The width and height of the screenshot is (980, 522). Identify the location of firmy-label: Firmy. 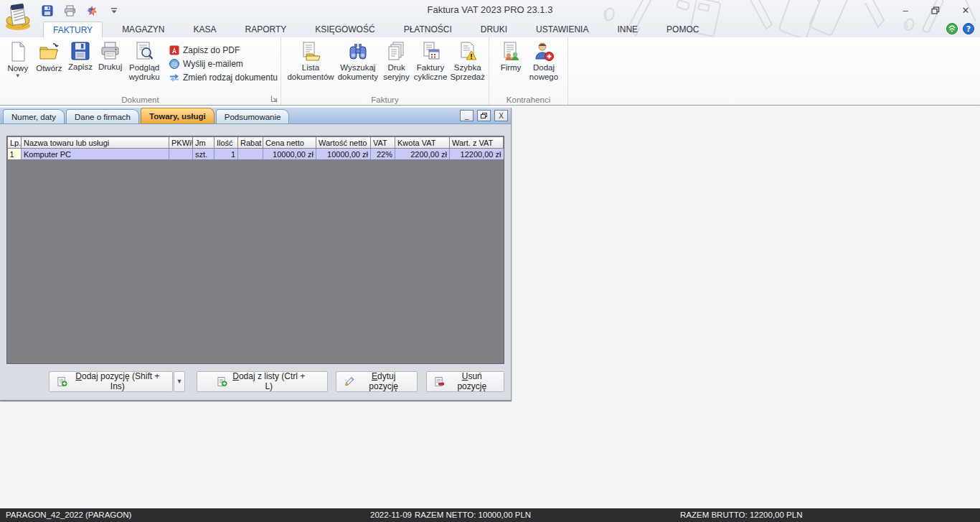
(511, 67).